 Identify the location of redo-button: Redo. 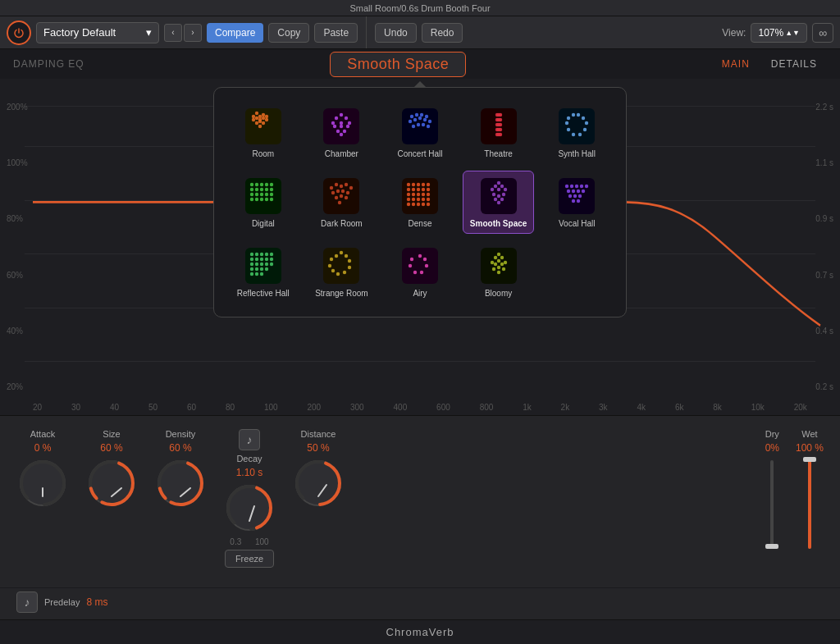
(443, 33).